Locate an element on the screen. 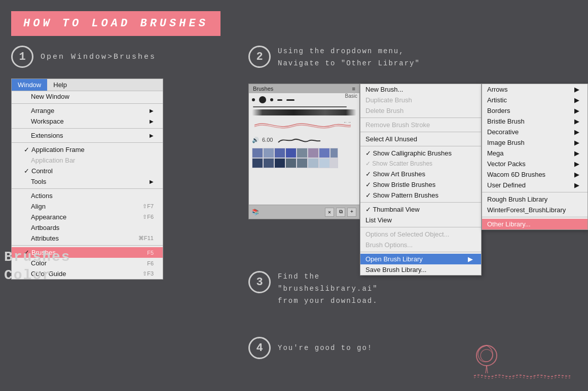  menu-actions: Actions is located at coordinates (87, 196).